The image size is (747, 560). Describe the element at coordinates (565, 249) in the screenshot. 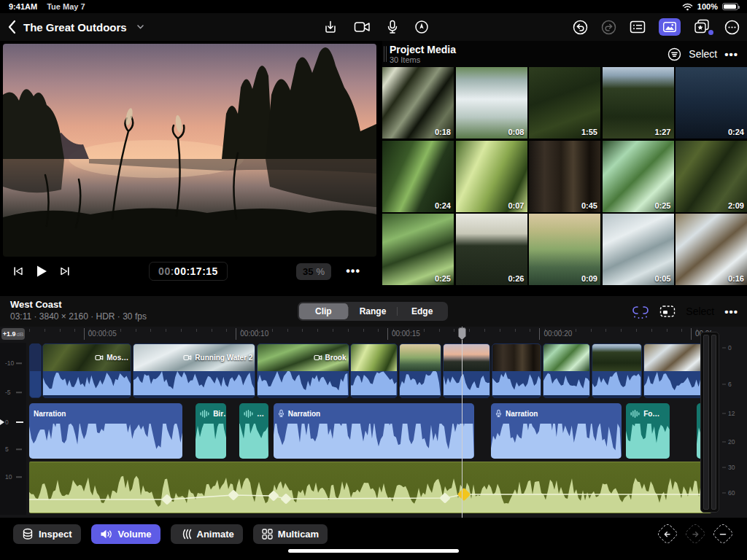

I see `media-thumbnail: 0:09` at that location.